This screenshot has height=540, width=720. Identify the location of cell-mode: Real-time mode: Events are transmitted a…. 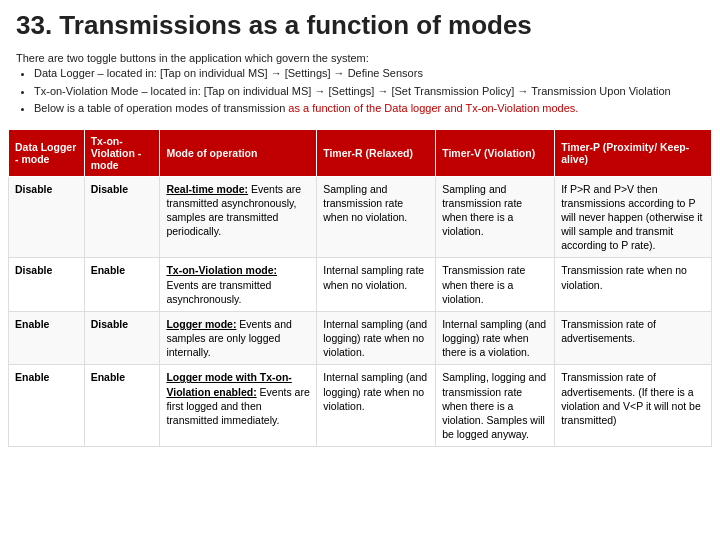
(238, 217).